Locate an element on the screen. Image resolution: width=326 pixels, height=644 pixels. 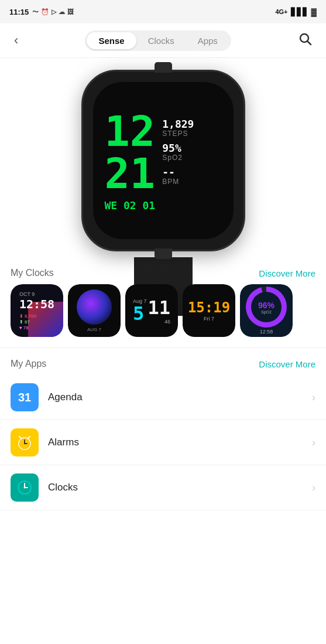
clock1-date: OCT 9 is located at coordinates (27, 294).